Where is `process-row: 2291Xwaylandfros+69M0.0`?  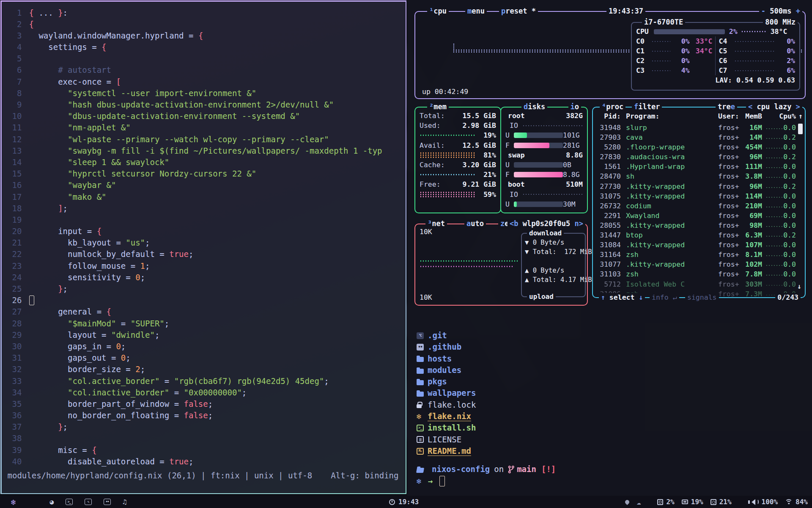
process-row: 2291Xwaylandfros+69M0.0 is located at coordinates (699, 216).